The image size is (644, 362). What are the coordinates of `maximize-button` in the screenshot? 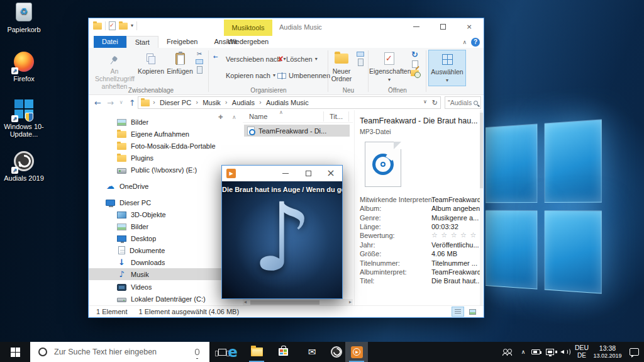 It's located at (443, 26).